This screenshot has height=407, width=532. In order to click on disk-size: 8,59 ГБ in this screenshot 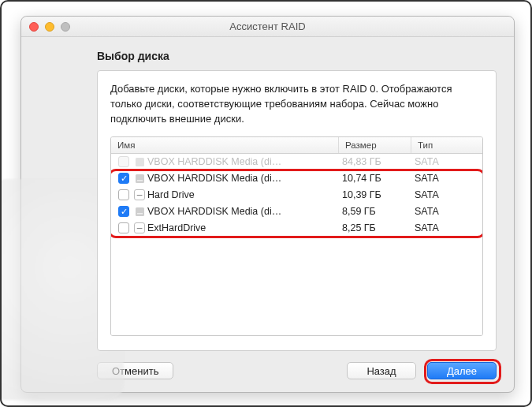, I will do `click(378, 211)`.